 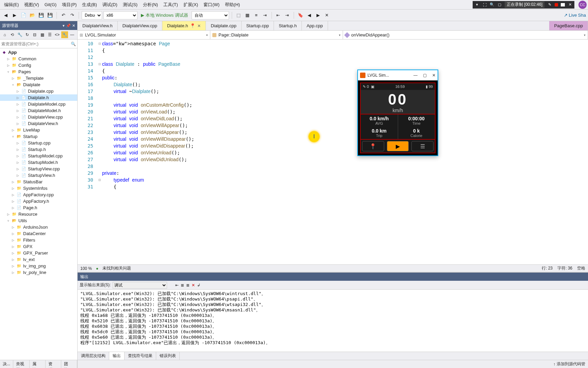 What do you see at coordinates (191, 5) in the screenshot?
I see `menu-extensions: 扩展(X)` at bounding box center [191, 5].